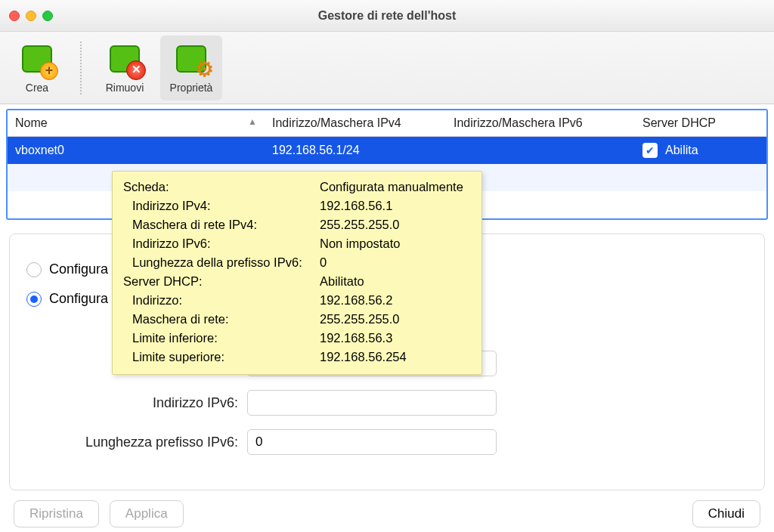 The height and width of the screenshot is (532, 774). Describe the element at coordinates (37, 68) in the screenshot. I see `toolbar-create-button: Crea` at that location.